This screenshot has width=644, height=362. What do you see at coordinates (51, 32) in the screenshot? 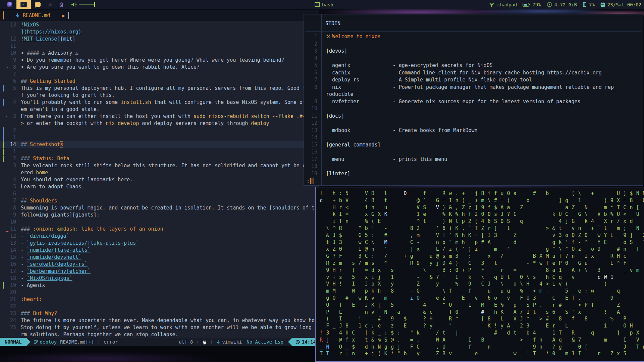
I see `markdown-link: ](https://nixos.org)` at bounding box center [51, 32].